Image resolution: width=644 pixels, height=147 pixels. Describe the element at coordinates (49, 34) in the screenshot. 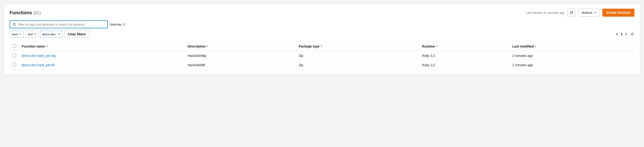

I see `filter-tag-demo-text: demo-dev-` at that location.